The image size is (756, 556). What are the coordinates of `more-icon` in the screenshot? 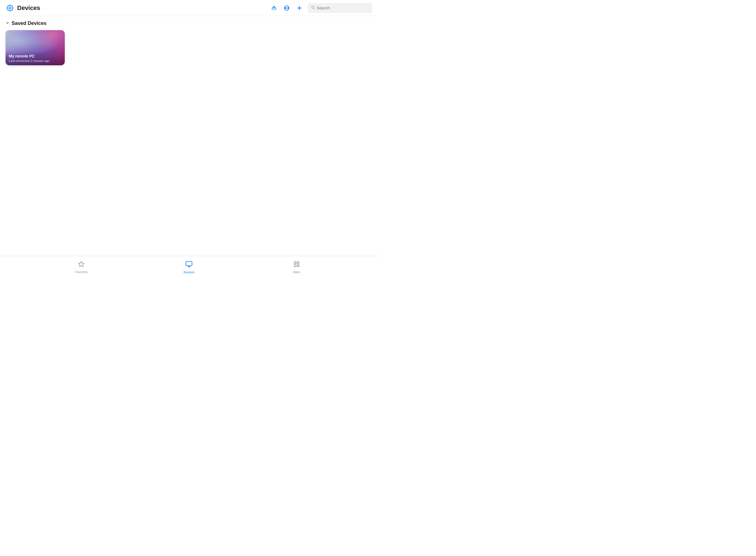 It's located at (287, 8).